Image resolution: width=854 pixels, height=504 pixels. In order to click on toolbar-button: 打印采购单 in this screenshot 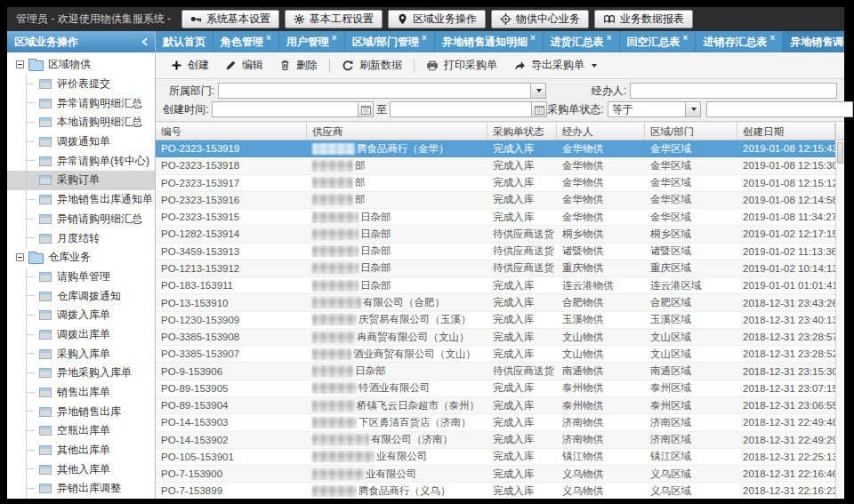, I will do `click(462, 66)`.